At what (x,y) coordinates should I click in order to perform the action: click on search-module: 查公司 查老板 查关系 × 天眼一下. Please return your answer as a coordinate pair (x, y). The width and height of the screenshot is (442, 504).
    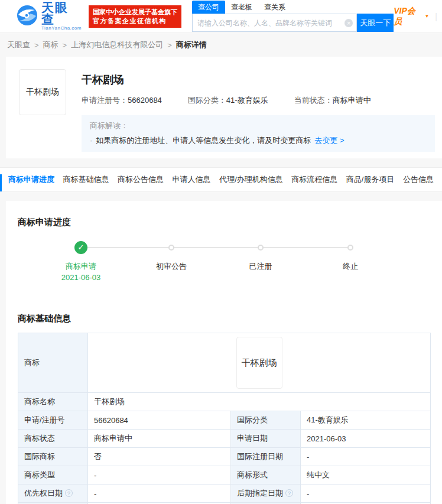
    Looking at the image, I should click on (293, 17).